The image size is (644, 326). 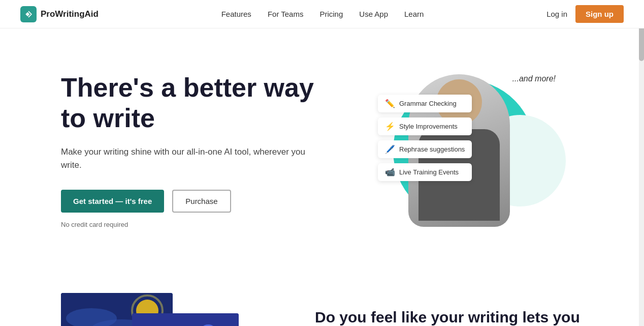 I want to click on grammar-icon: ✏️, so click(x=390, y=104).